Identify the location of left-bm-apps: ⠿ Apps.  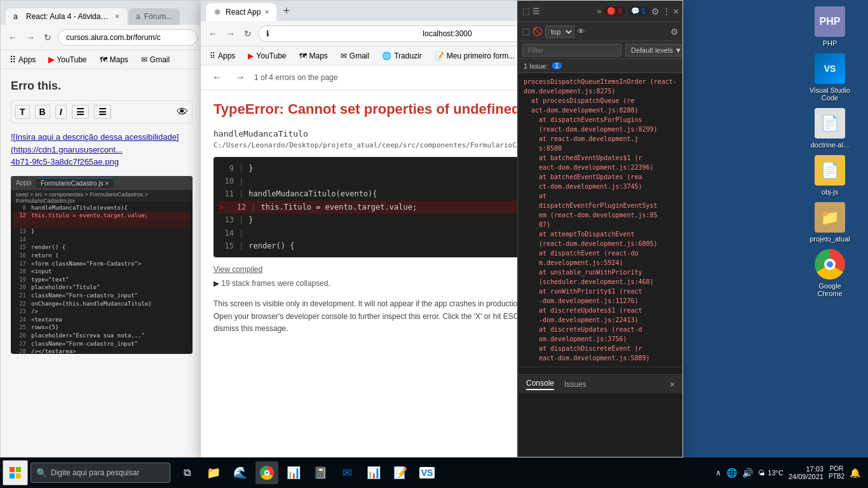
(23, 60).